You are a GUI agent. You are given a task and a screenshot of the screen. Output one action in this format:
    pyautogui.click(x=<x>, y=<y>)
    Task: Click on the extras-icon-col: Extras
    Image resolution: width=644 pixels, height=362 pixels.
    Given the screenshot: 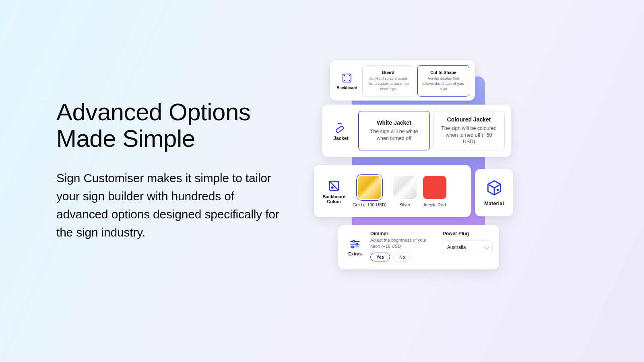 What is the action you would take?
    pyautogui.click(x=355, y=247)
    